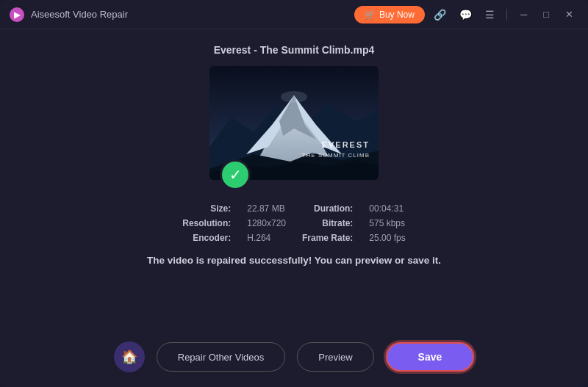  What do you see at coordinates (431, 357) in the screenshot?
I see `save-button: Save` at bounding box center [431, 357].